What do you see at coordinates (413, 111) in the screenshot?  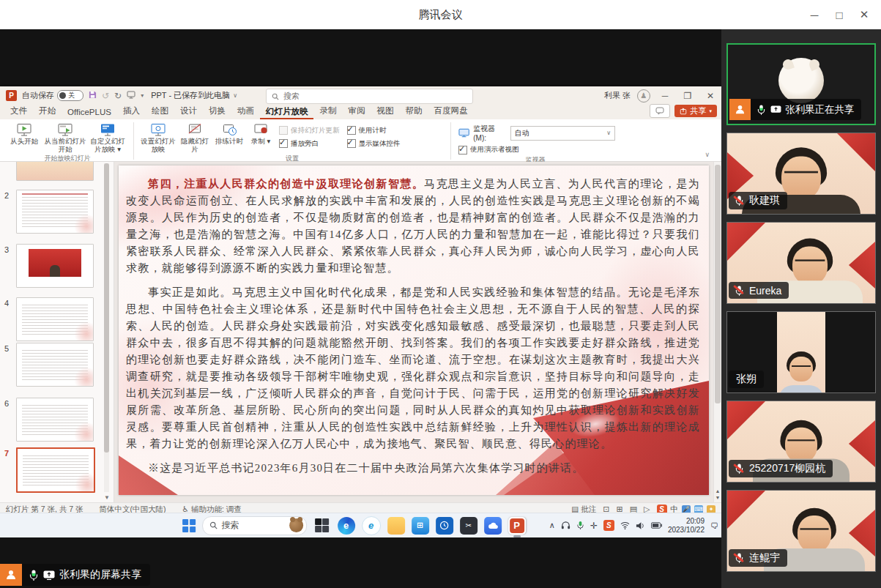 I see `tab-help: 帮助` at bounding box center [413, 111].